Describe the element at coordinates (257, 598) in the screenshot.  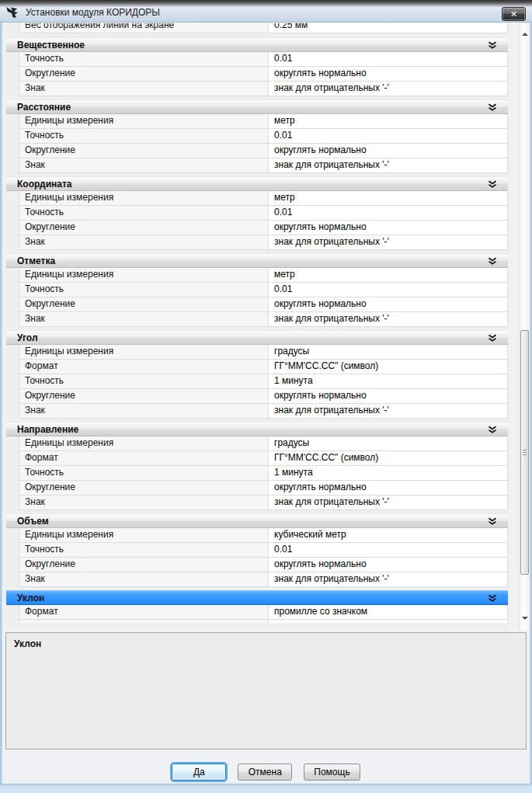
I see `section-header: Уклон` at that location.